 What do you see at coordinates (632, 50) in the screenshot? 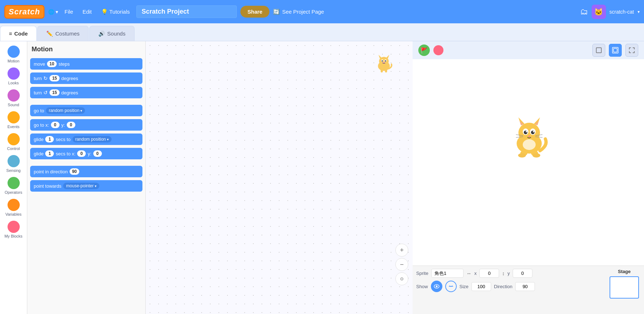
I see `fullscreen-icon` at bounding box center [632, 50].